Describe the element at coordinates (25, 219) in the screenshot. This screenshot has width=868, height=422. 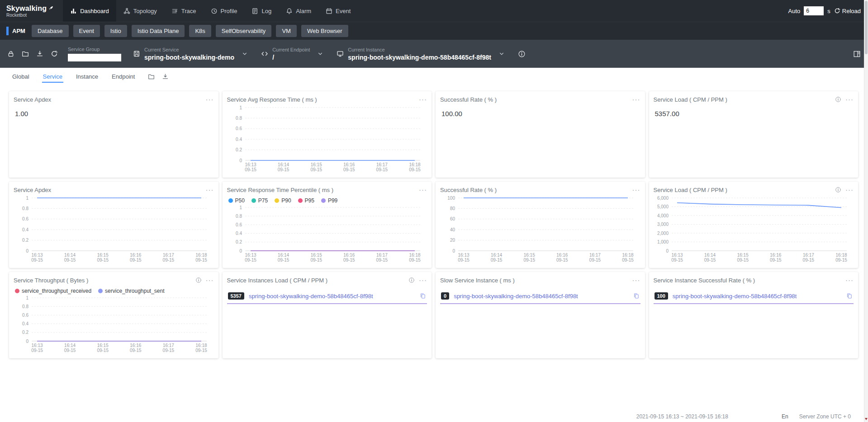
I see `svg-text: 0.6` at that location.